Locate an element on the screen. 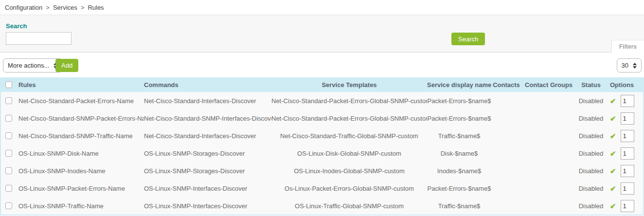 The height and width of the screenshot is (216, 644). column-header-status: Status is located at coordinates (591, 85).